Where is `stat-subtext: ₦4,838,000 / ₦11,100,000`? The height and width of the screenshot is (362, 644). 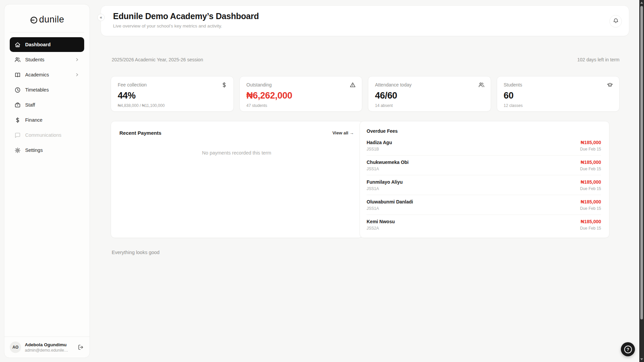
stat-subtext: ₦4,838,000 / ₦11,100,000 is located at coordinates (172, 106).